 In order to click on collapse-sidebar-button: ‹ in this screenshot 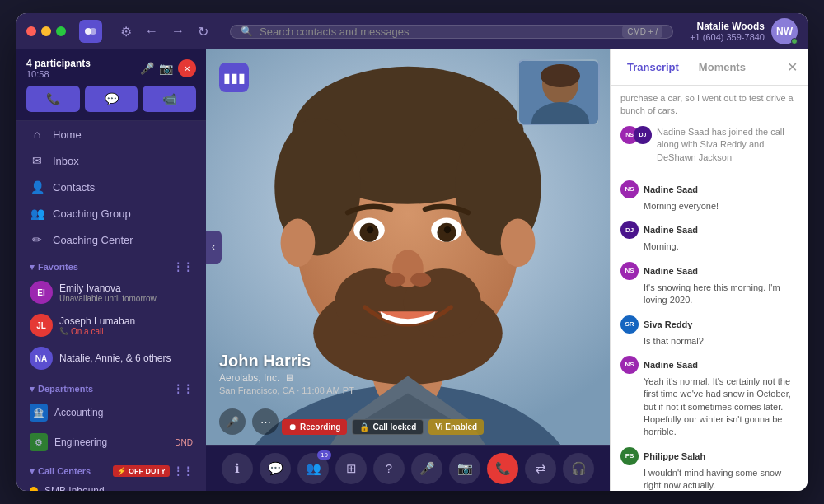, I will do `click(214, 247)`.